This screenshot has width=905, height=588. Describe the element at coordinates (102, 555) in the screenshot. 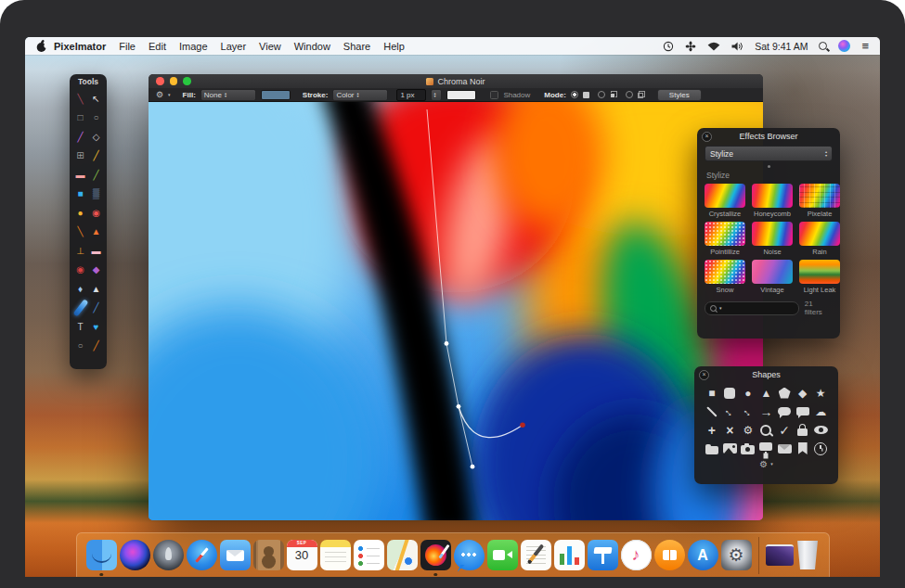

I see `dock-finder` at that location.